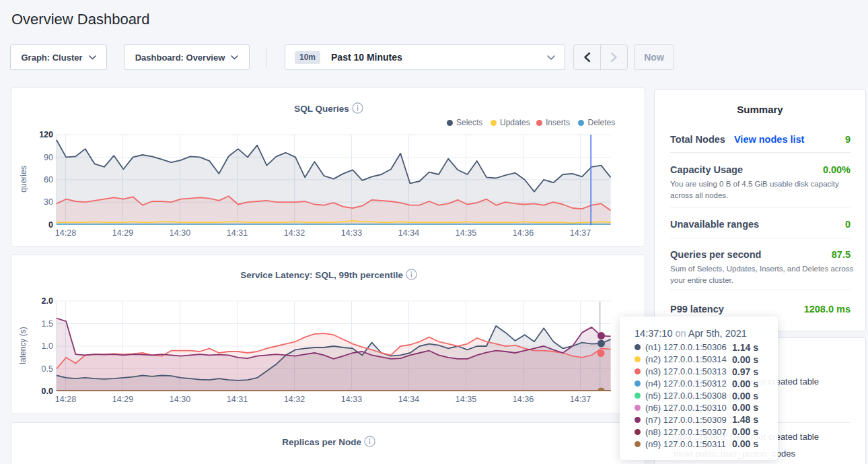 This screenshot has width=868, height=464. I want to click on svg-text: latency (s), so click(23, 345).